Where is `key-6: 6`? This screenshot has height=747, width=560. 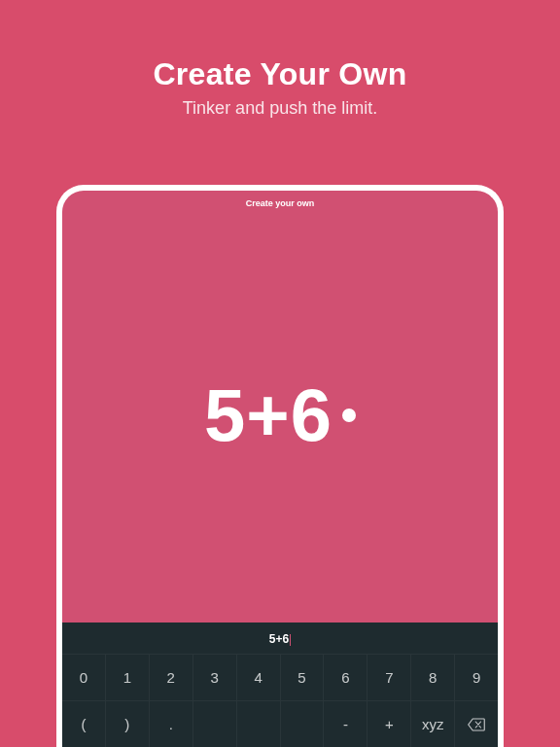 key-6: 6 is located at coordinates (346, 677).